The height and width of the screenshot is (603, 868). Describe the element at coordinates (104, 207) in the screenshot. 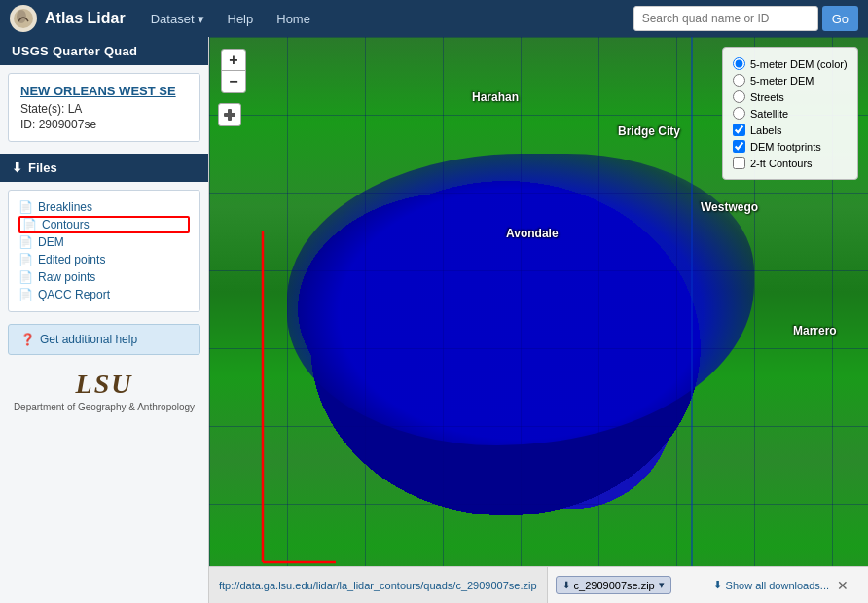

I see `file-item-breaklines: 📄 Breaklines` at that location.